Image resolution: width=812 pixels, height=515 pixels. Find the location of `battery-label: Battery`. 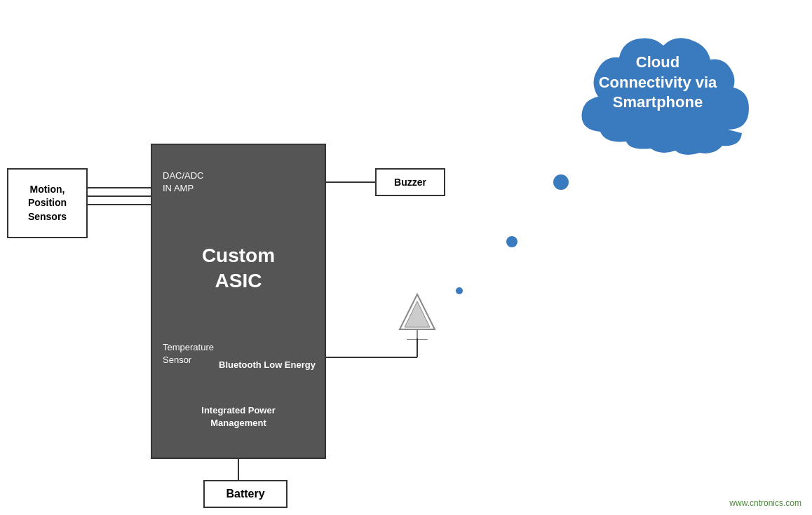

battery-label: Battery is located at coordinates (245, 494).